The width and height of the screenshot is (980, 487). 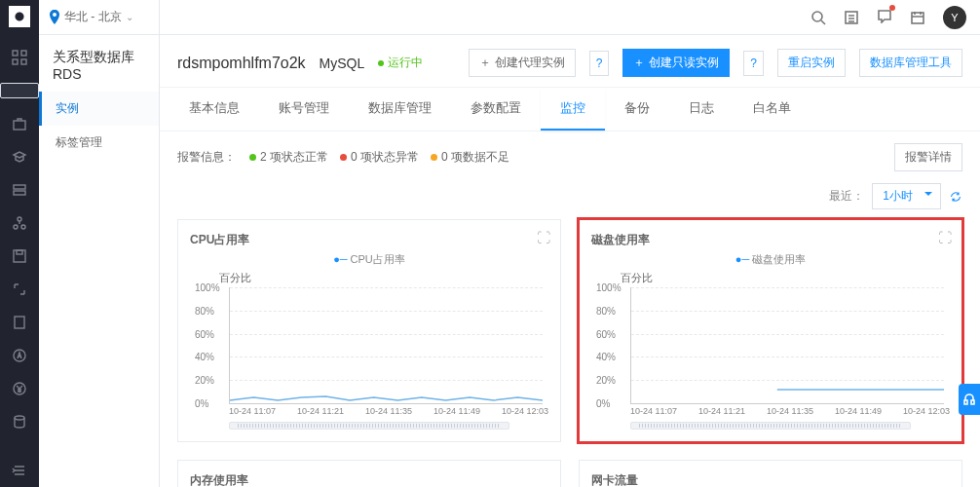 What do you see at coordinates (19, 17) in the screenshot?
I see `logo-icon` at bounding box center [19, 17].